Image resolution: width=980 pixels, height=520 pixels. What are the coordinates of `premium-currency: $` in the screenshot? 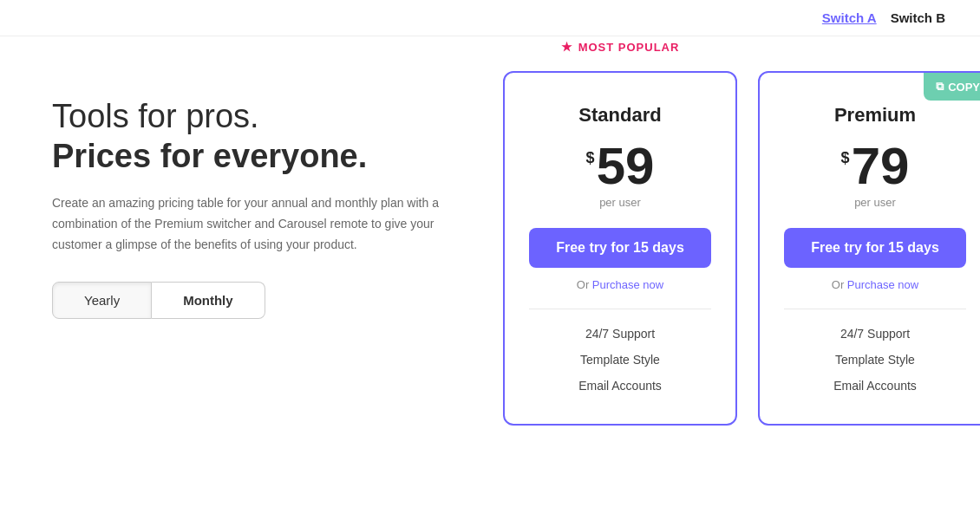 It's located at (846, 158).